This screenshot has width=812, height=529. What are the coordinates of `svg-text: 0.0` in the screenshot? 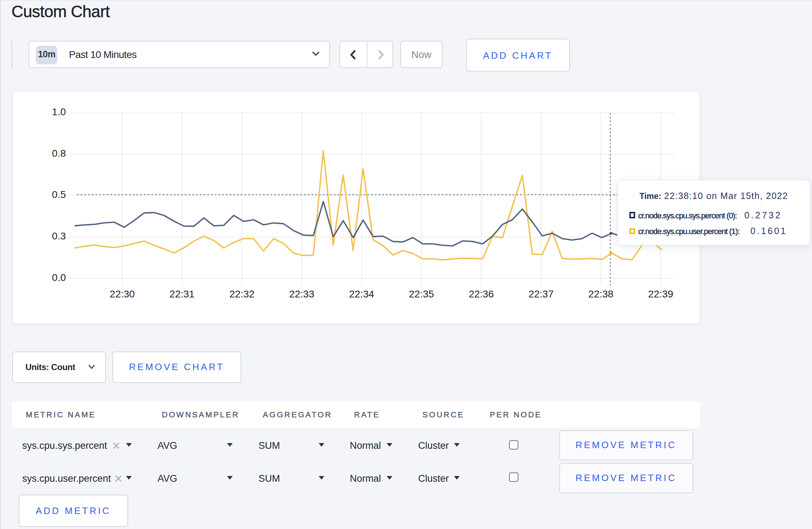 It's located at (59, 278).